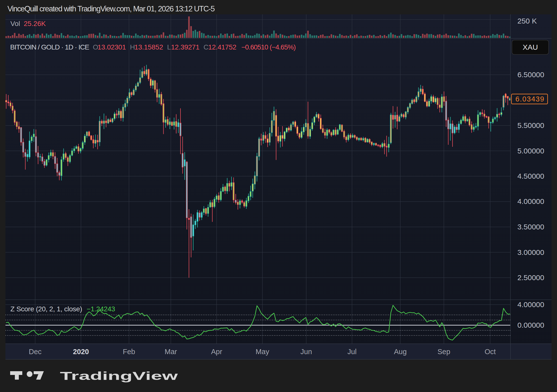 The height and width of the screenshot is (392, 557). I want to click on svg-text: 0.00000, so click(531, 325).